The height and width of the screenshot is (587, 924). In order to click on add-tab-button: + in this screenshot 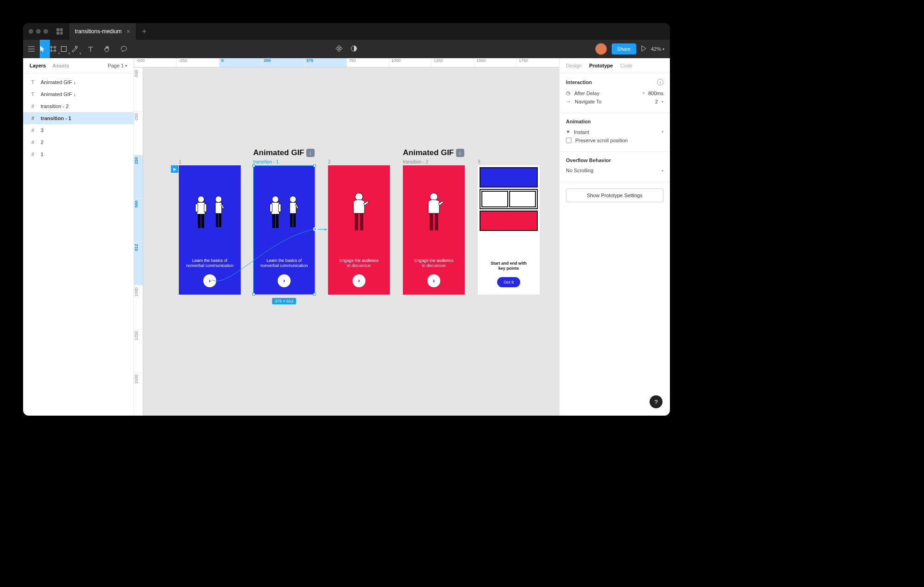, I will do `click(144, 31)`.